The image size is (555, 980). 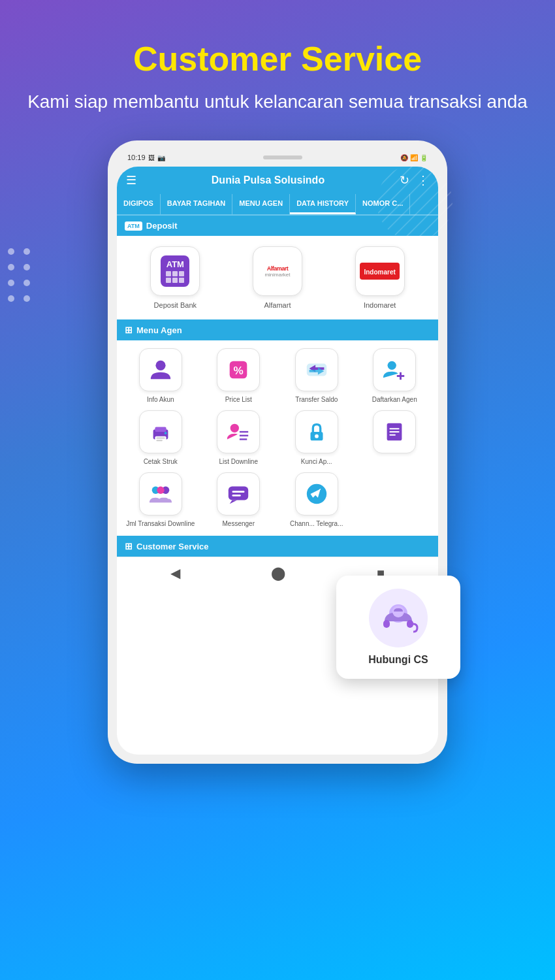 What do you see at coordinates (278, 330) in the screenshot?
I see `menu-agen-section-header: ⊞ Menu Agen` at bounding box center [278, 330].